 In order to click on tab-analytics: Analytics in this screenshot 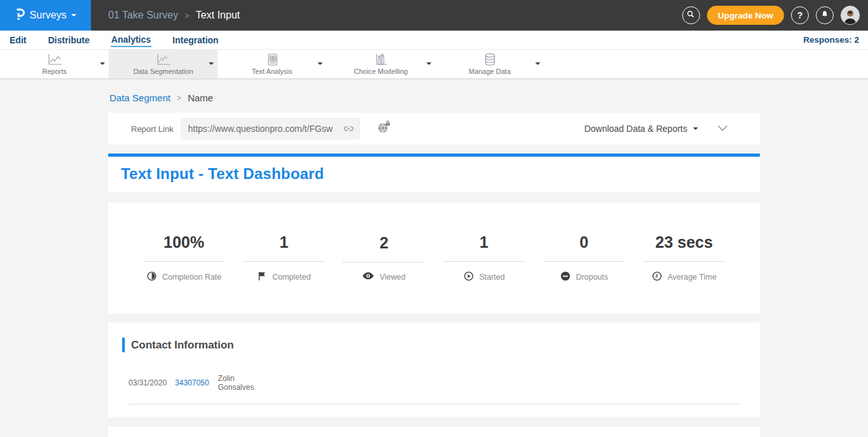, I will do `click(131, 40)`.